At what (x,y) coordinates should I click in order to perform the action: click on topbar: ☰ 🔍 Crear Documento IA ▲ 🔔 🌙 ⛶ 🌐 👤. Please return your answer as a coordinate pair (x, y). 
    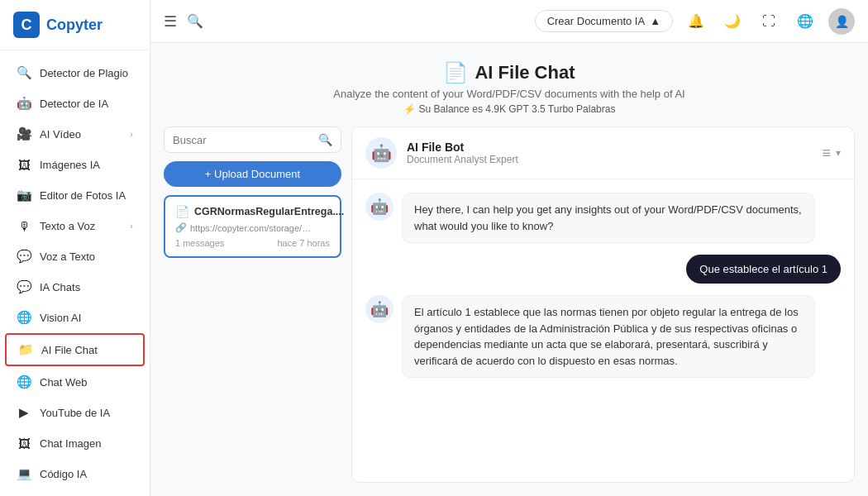
    Looking at the image, I should click on (509, 21).